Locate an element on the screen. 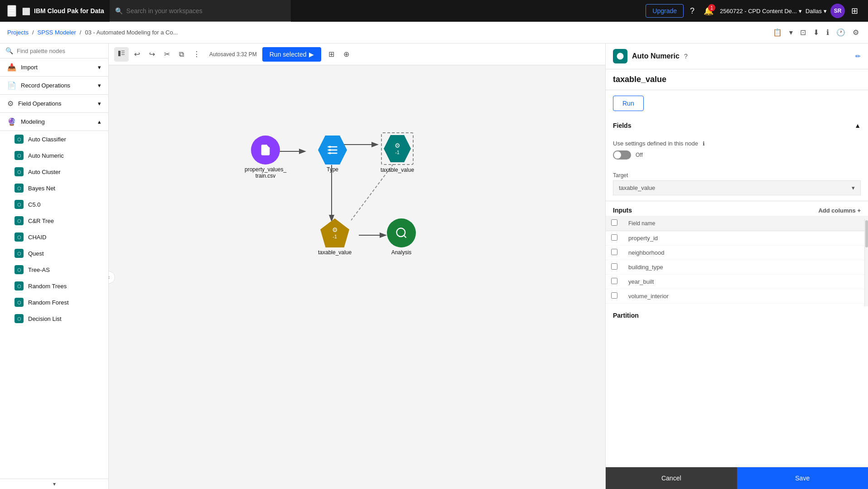 Image resolution: width=868 pixels, height=489 pixels. settings-icon: ⚙ is located at coordinates (856, 33).